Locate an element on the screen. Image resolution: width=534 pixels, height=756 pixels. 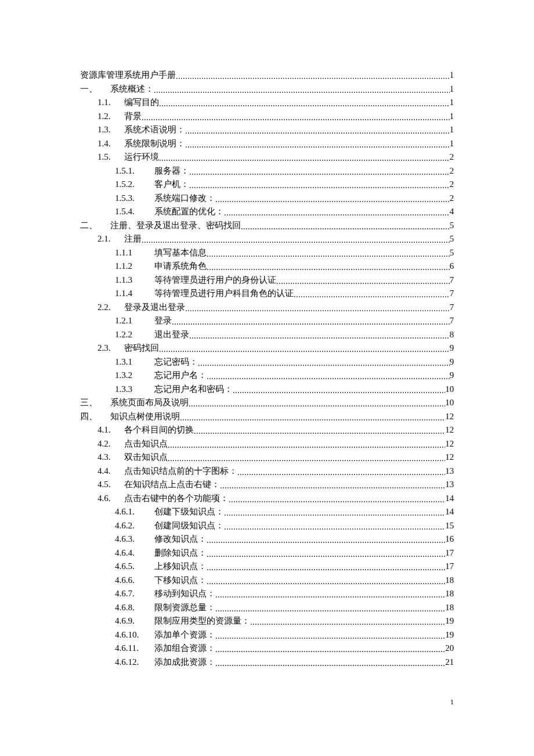
toc-entry-number: 4.3. is located at coordinates (111, 458).